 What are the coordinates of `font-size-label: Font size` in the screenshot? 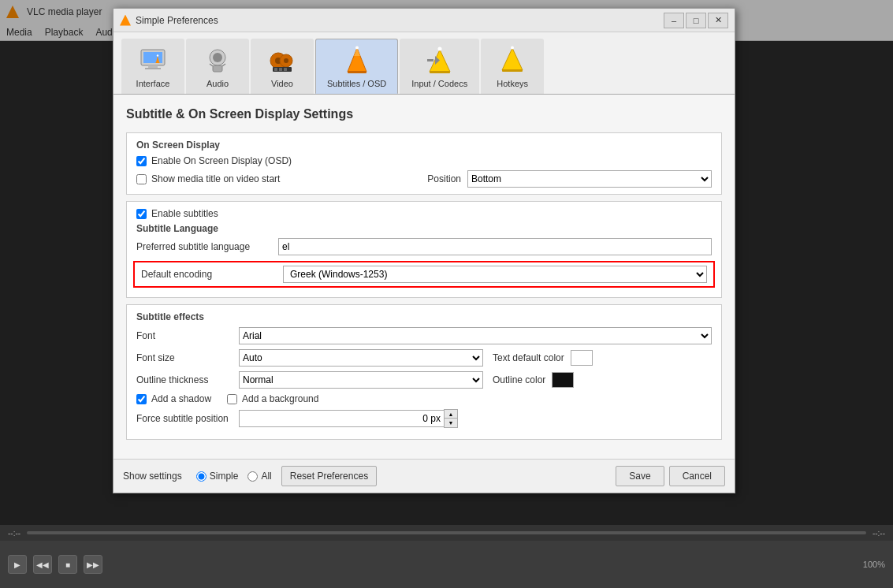 It's located at (188, 358).